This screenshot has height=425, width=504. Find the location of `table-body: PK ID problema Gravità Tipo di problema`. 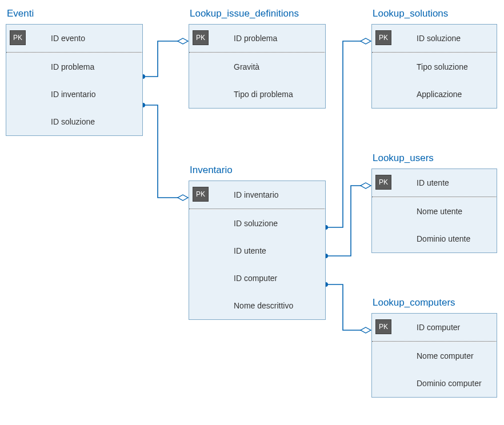

table-body: PK ID problema Gravità Tipo di problema is located at coordinates (257, 66).